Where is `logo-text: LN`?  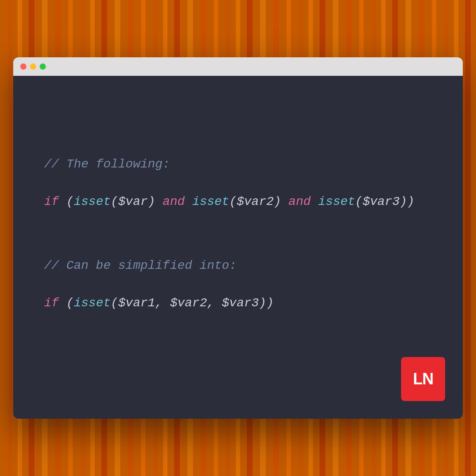
logo-text: LN is located at coordinates (423, 379).